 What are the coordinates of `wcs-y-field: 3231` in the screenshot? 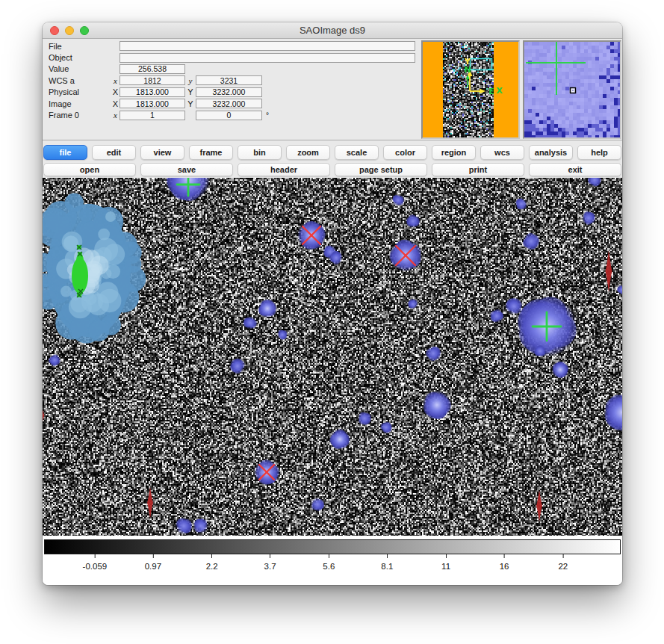 It's located at (229, 81).